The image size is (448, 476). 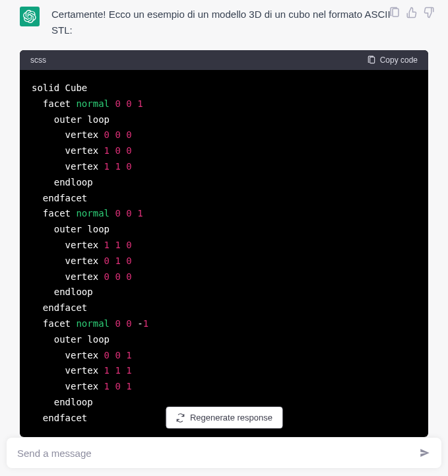 What do you see at coordinates (224, 453) in the screenshot?
I see `message-input-bar` at bounding box center [224, 453].